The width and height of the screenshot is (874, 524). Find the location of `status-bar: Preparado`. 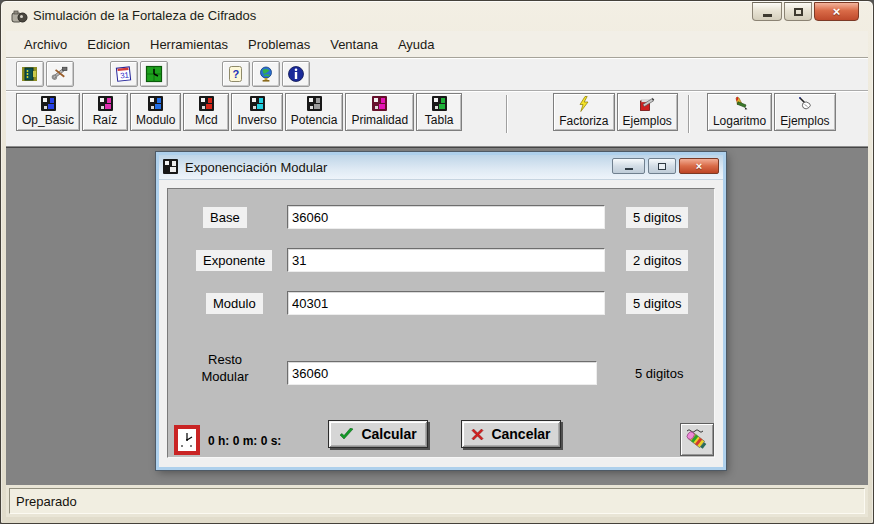

status-bar: Preparado is located at coordinates (437, 501).